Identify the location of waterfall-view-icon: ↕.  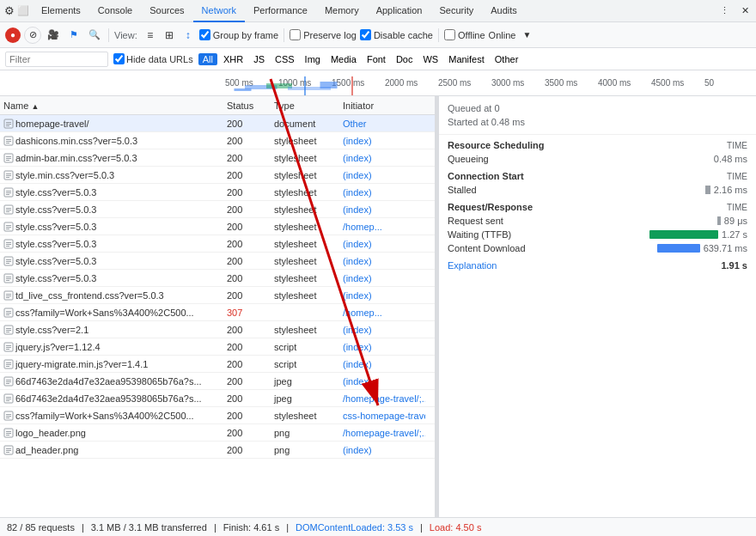
(188, 35).